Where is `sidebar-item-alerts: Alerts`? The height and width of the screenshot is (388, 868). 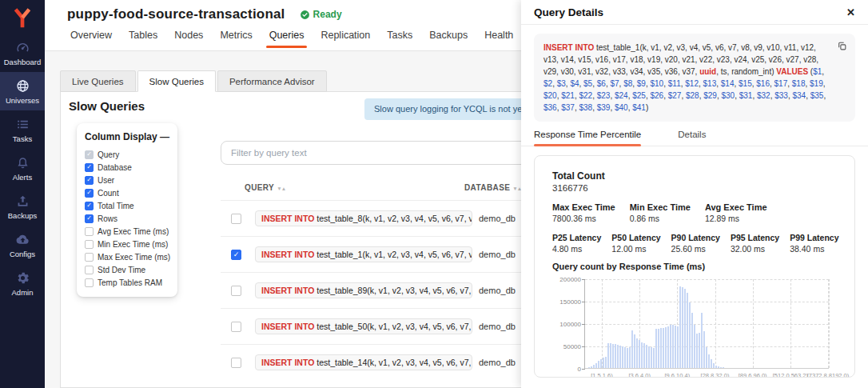
sidebar-item-alerts: Alerts is located at coordinates (22, 168).